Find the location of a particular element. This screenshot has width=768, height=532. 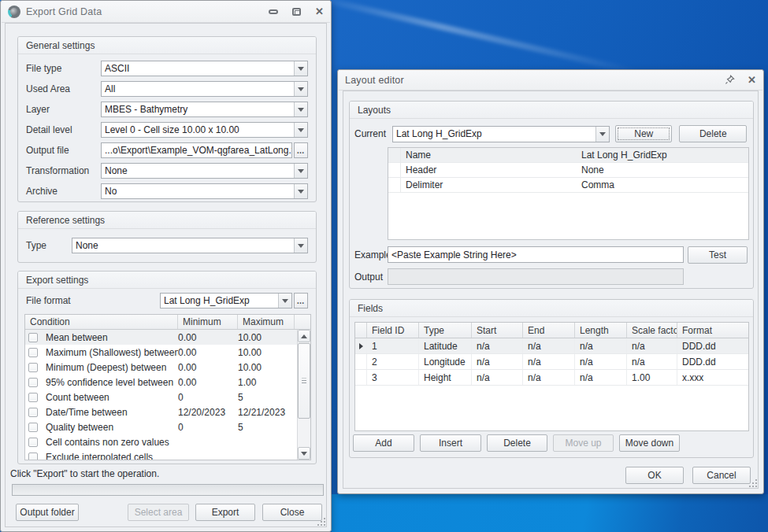

example-input: <Paste Example String Here> is located at coordinates (536, 255).